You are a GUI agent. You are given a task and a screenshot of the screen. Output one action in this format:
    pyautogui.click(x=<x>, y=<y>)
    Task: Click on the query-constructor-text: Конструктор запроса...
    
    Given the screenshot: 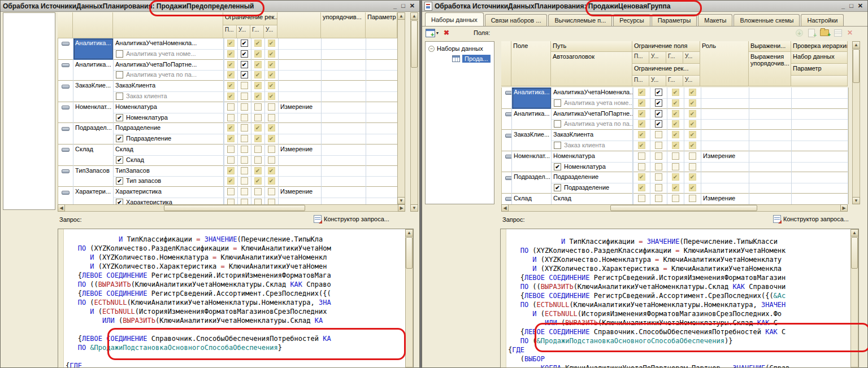 What is the action you would take?
    pyautogui.click(x=357, y=219)
    